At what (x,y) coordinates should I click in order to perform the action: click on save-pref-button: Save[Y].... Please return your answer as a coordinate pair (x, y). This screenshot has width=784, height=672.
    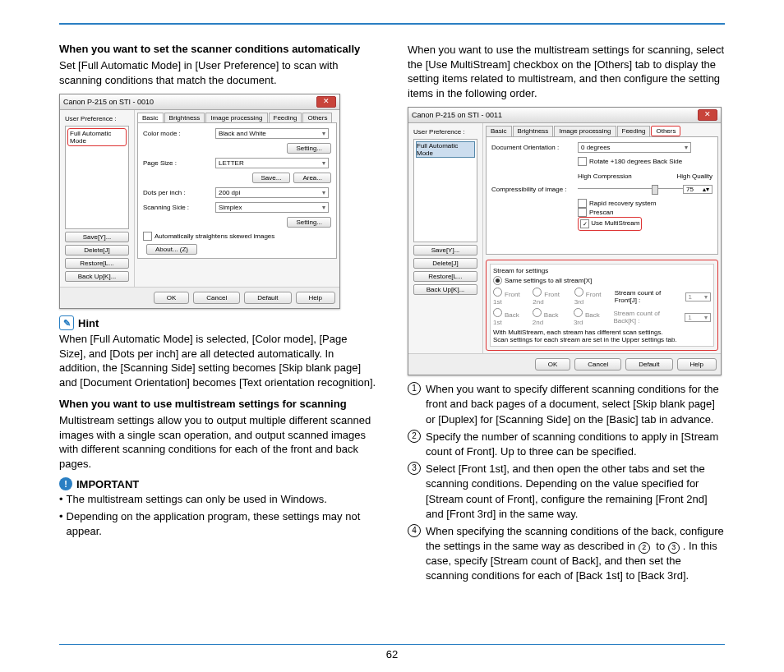
    Looking at the image, I should click on (97, 237).